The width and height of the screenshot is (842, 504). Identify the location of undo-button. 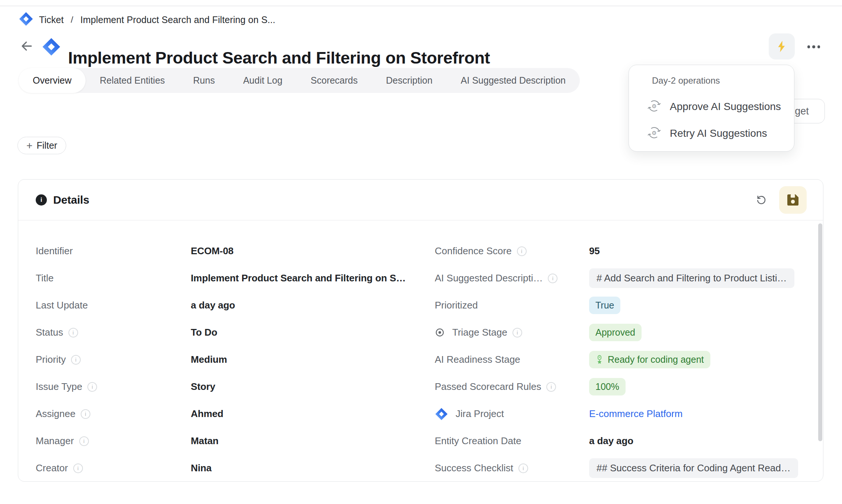
(761, 200).